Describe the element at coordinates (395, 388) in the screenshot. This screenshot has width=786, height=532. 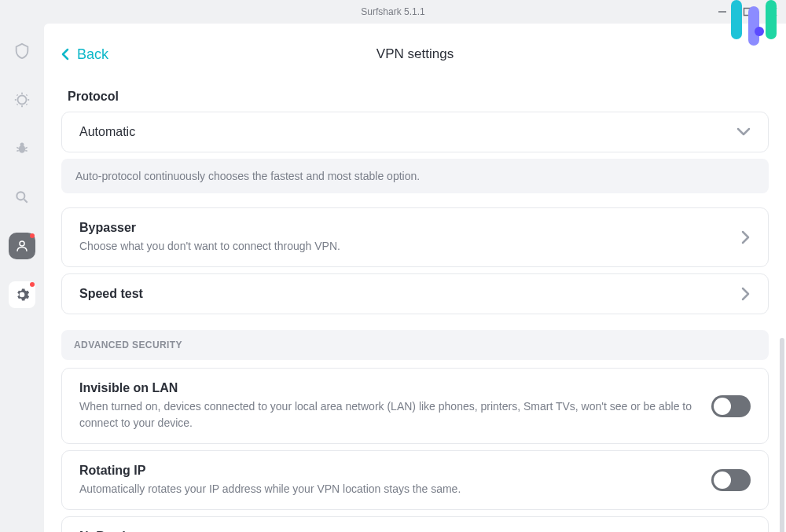
I see `invisible-lan-title: Invisible on LAN` at that location.